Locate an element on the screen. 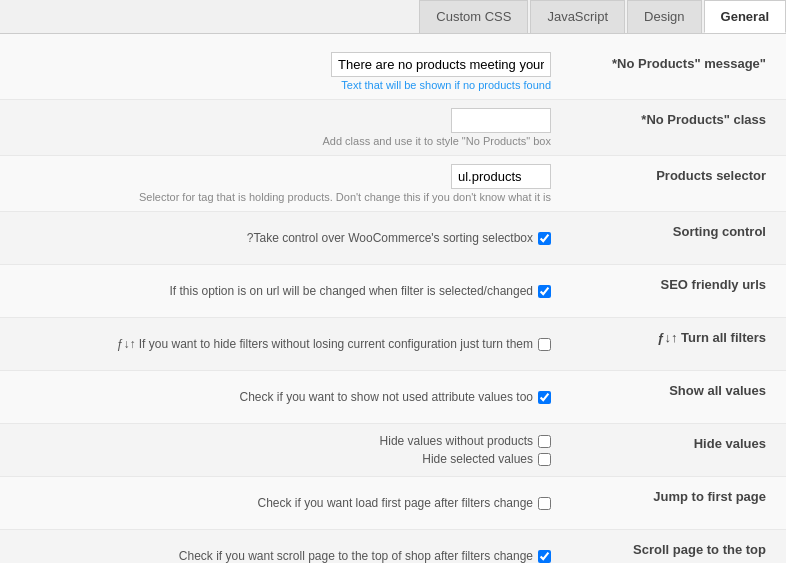  row-products-selector: Selector for tag that is holding product… is located at coordinates (393, 184).